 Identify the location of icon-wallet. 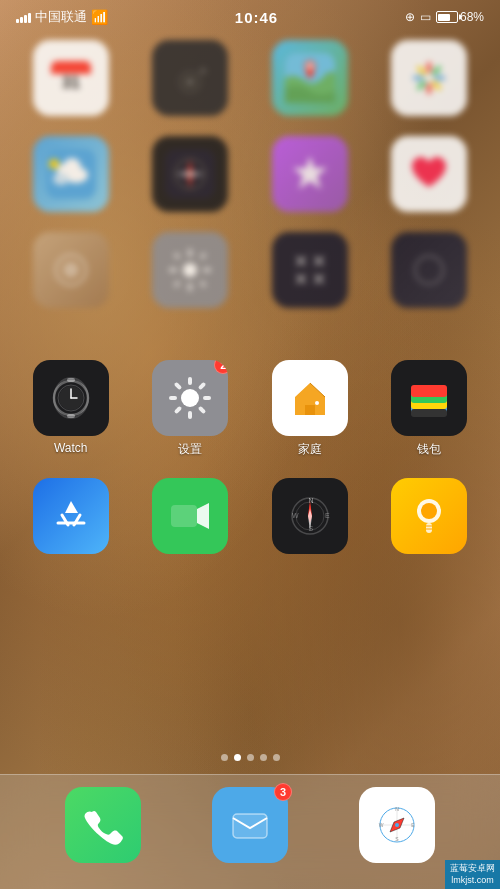
(429, 398).